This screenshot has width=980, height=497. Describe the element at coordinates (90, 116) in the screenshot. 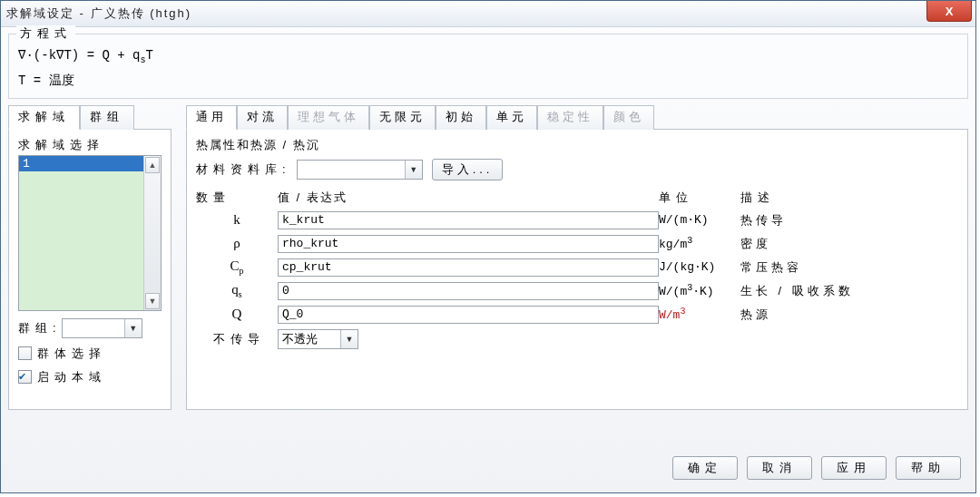

I see `left-tabs: 求解域 群组` at that location.